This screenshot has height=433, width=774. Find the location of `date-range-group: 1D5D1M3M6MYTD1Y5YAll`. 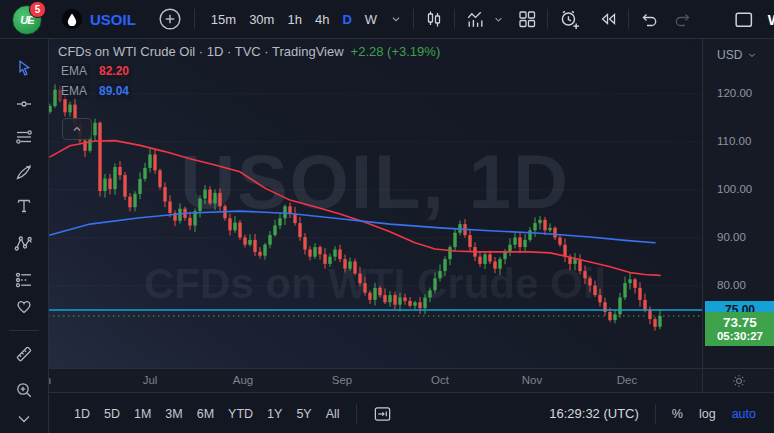

date-range-group: 1D5D1M3M6MYTD1Y5YAll is located at coordinates (194, 414).